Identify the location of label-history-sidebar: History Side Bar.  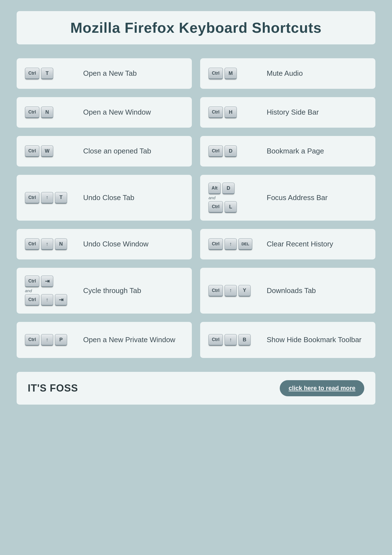
(293, 112).